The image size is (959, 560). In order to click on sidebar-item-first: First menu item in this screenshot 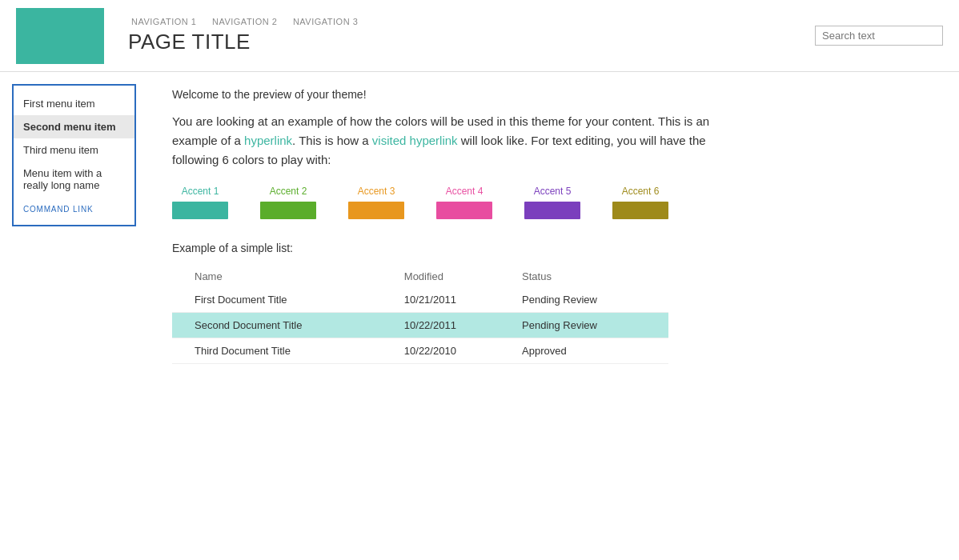, I will do `click(74, 104)`.